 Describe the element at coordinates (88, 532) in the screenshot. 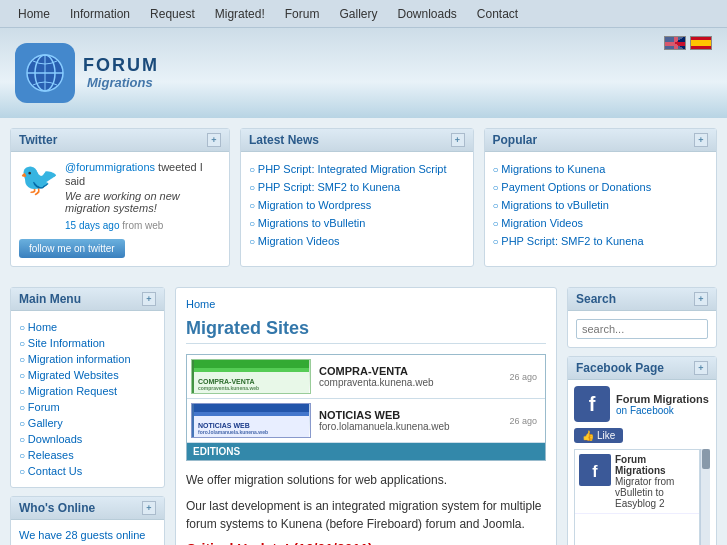

I see `whos-online-body: We have 28 guests online` at that location.